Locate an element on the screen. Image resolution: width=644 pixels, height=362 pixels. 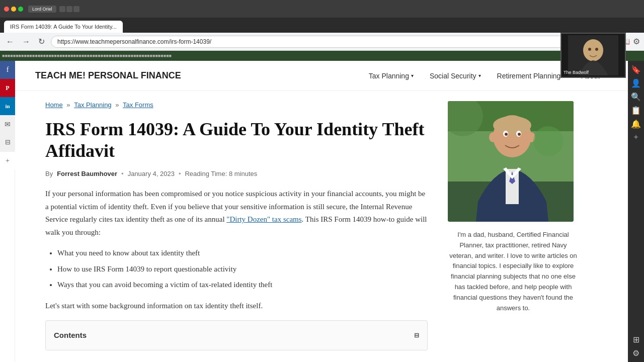
contents-toggle-button: ⊟ is located at coordinates (417, 335).